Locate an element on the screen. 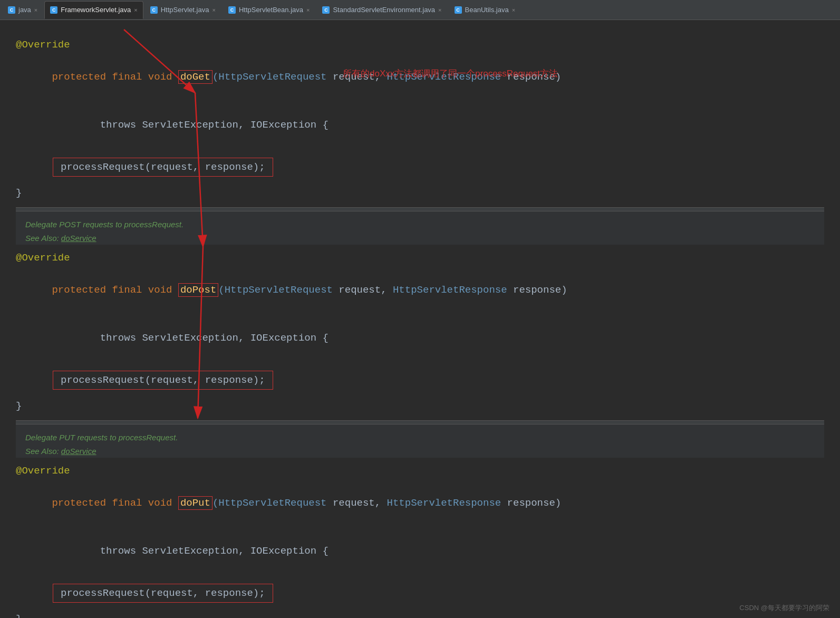 This screenshot has height=618, width=840. tab-httpservletbean: C HttpServletBean.java × is located at coordinates (269, 10).